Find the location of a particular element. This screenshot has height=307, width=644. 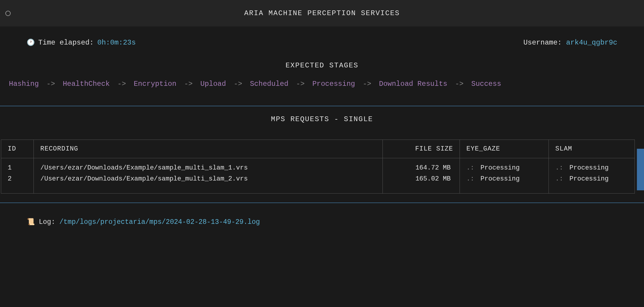

col-header-slam: SLAM is located at coordinates (592, 149).